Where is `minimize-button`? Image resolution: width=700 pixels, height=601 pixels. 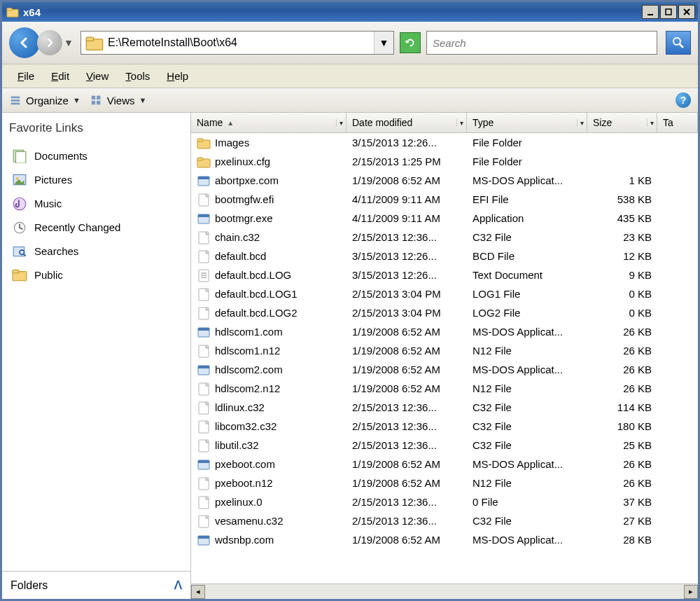 minimize-button is located at coordinates (650, 12).